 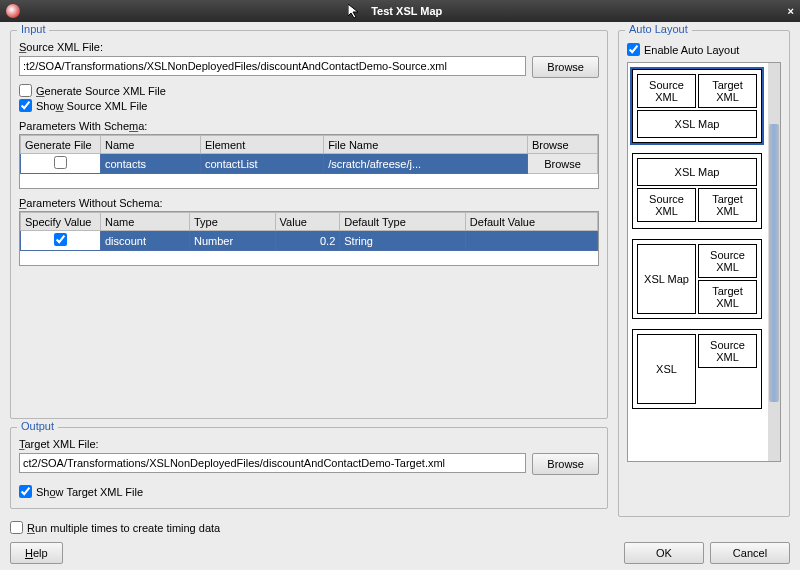 I want to click on output-legend: Output, so click(x=38, y=426).